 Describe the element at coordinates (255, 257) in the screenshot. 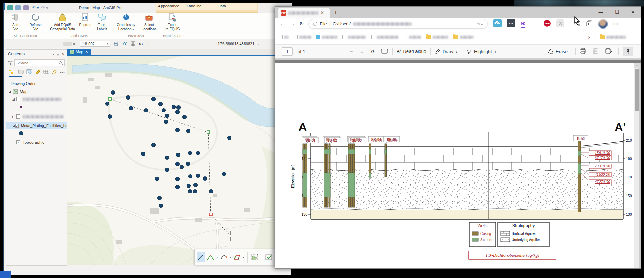

I see `edit-vertices-button` at that location.